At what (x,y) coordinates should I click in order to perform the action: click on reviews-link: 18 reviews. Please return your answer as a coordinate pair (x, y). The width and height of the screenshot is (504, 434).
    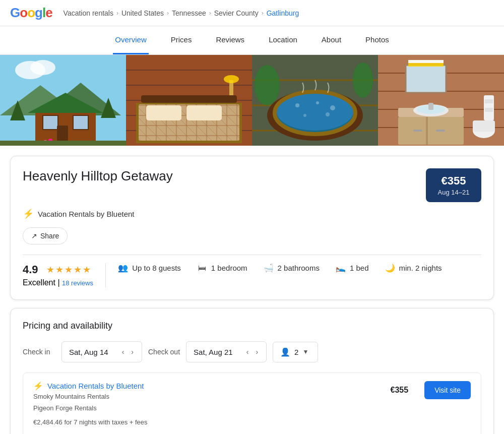
    Looking at the image, I should click on (78, 283).